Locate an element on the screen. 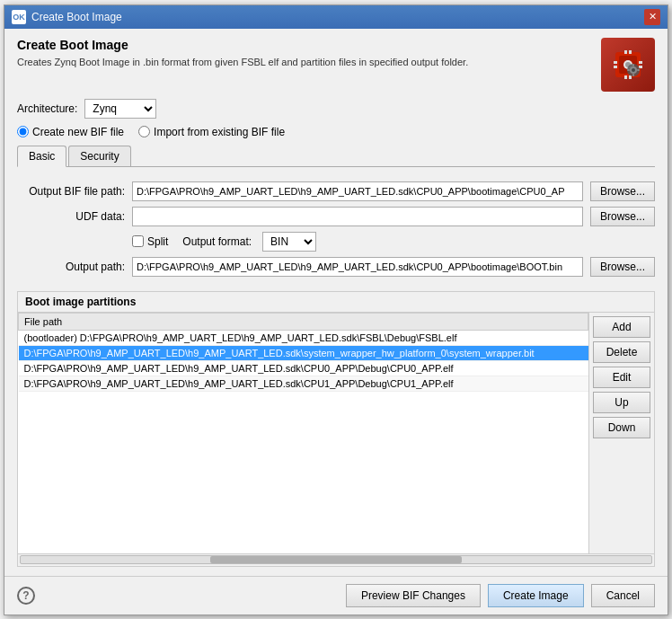 The height and width of the screenshot is (619, 672). partitions-header: Boot image partitions is located at coordinates (336, 302).